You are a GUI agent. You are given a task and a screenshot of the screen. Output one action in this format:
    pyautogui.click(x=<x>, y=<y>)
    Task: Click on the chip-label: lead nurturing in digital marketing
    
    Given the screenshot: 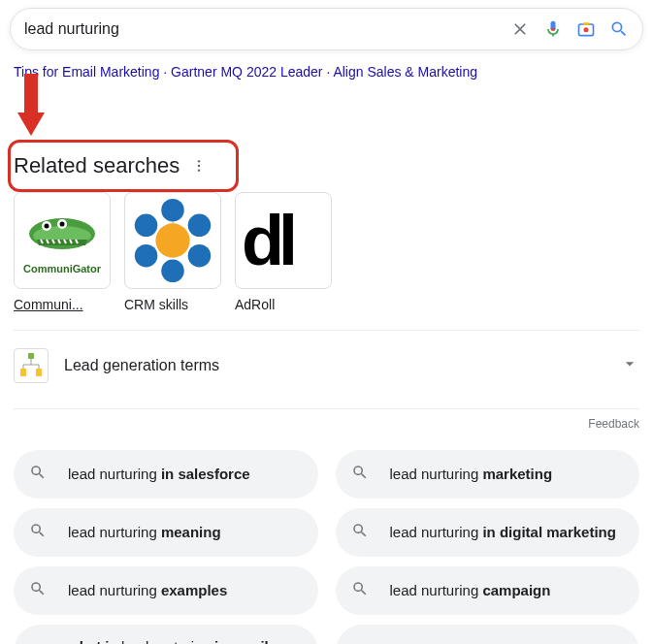 What is the action you would take?
    pyautogui.click(x=503, y=532)
    